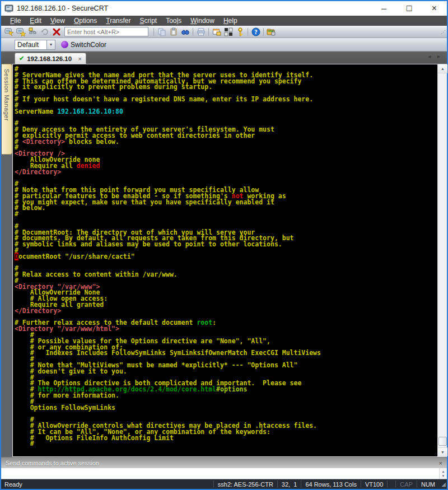 This screenshot has height=490, width=448. I want to click on maximize-button: ☐, so click(409, 8).